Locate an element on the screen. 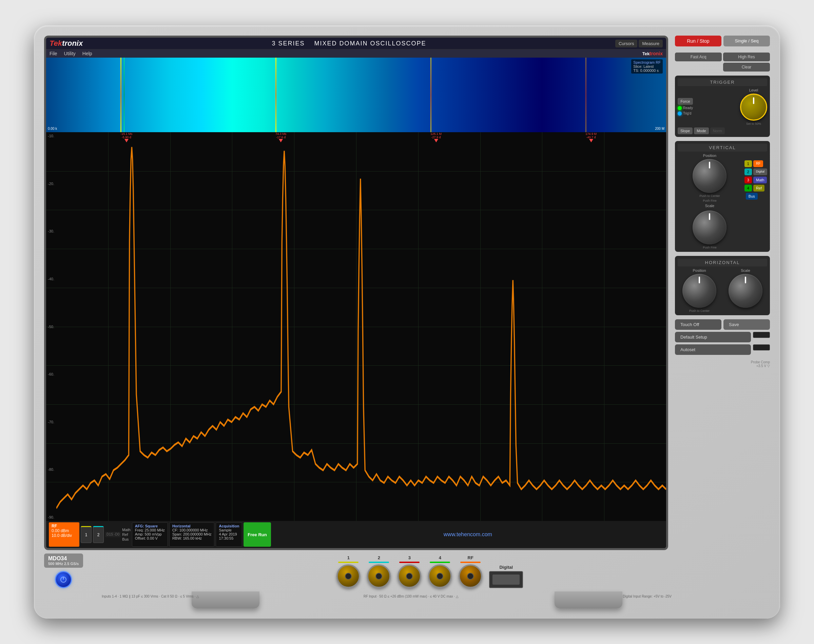  input-specs-rf: RF Input · 50 Ω ≤ +26 dBm (100 mW max) ·… is located at coordinates (411, 596).